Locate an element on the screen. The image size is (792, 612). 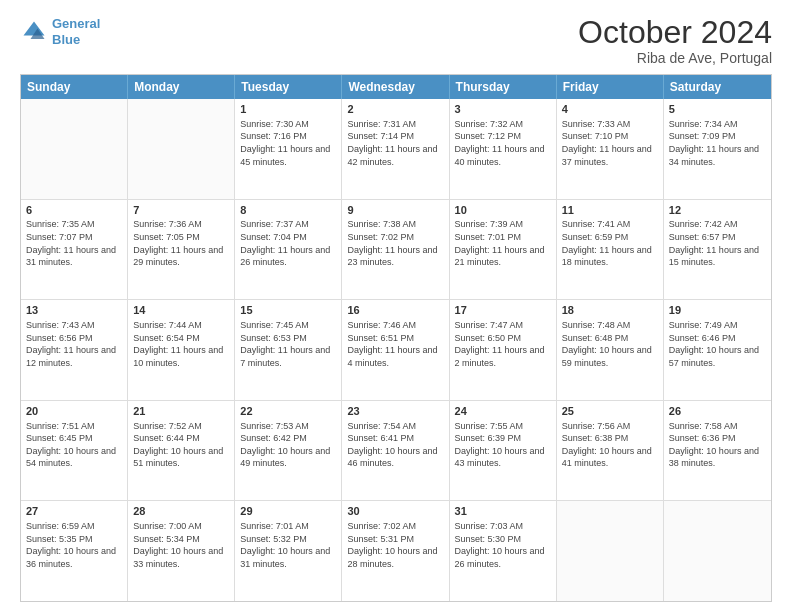
cell-details: Sunrise: 7:42 AM Sunset: 6:57 PM Dayligh… is located at coordinates (718, 243).